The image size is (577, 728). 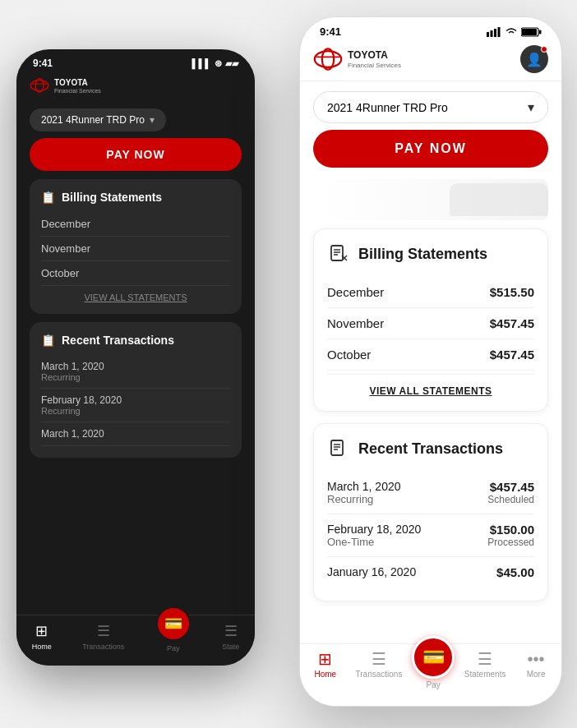 What do you see at coordinates (431, 386) in the screenshot?
I see `front-view-all-billing: VIEW ALL STATEMENTS` at bounding box center [431, 386].